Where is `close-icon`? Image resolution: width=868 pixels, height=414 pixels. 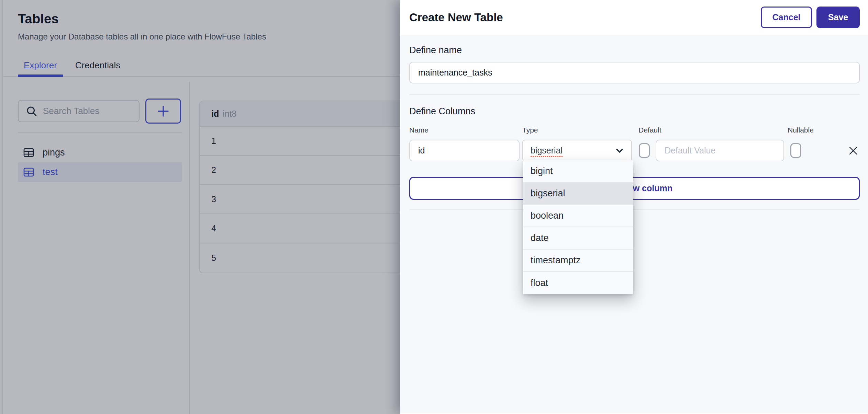
close-icon is located at coordinates (853, 151).